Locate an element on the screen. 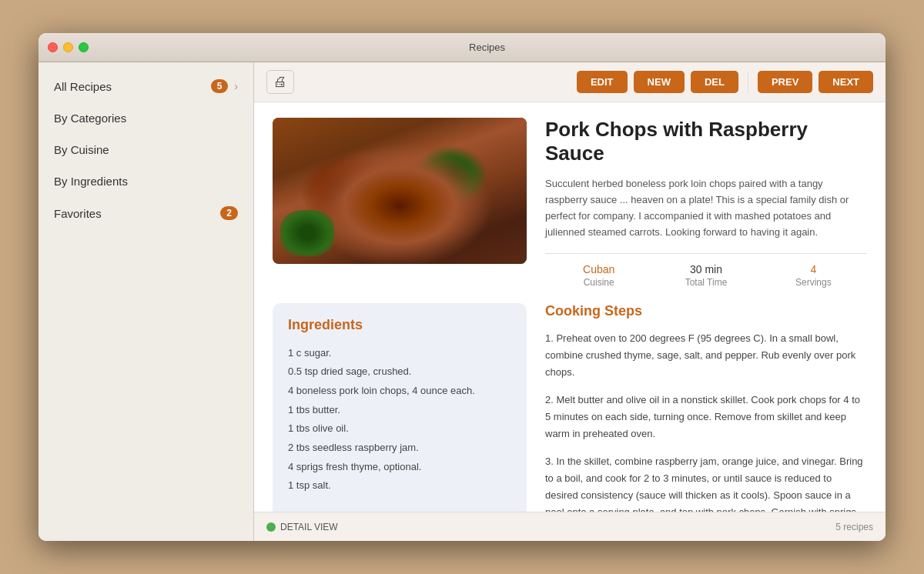  recipe-description: Succulent herbed boneless pork loin chop… is located at coordinates (706, 208).